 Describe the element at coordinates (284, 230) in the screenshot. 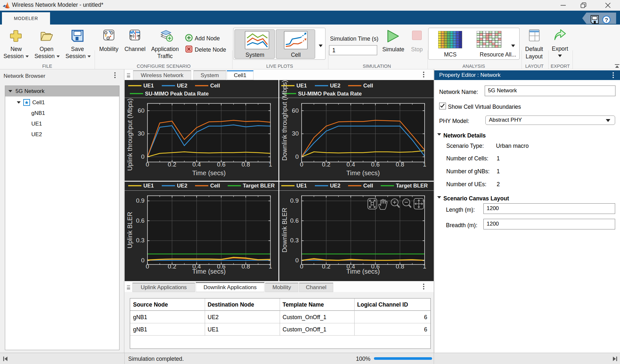

I see `svg-text: Downlink BLER` at that location.